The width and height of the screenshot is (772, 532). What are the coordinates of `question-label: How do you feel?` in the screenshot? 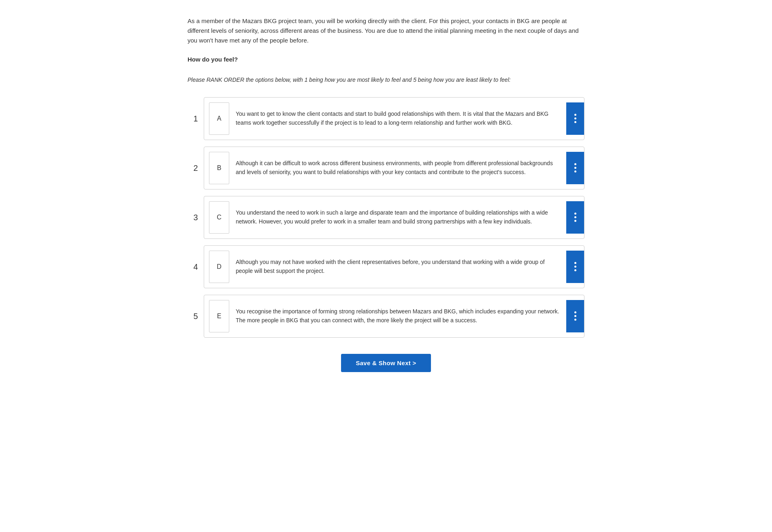 It's located at (386, 60).